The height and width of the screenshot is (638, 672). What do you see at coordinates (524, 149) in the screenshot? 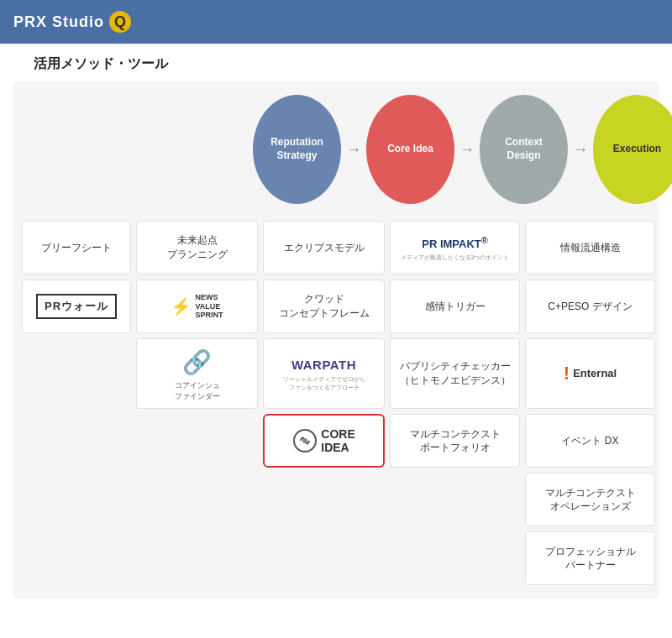
I see `flow-step-context: ContextDesign` at bounding box center [524, 149].